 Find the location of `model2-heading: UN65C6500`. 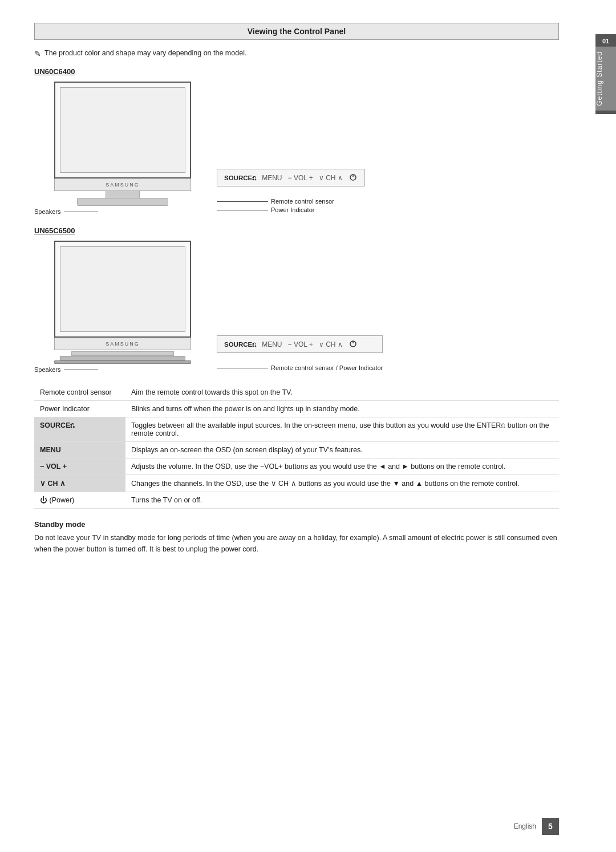

model2-heading: UN65C6500 is located at coordinates (297, 230).